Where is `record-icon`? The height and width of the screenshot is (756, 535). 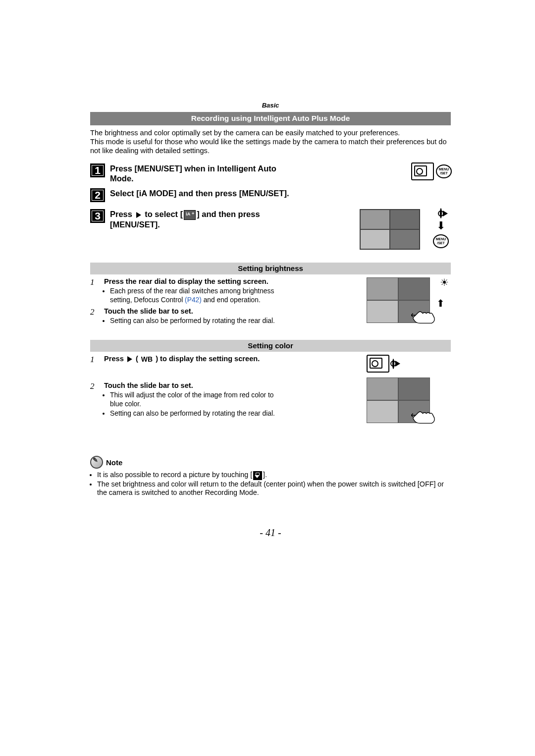 record-icon is located at coordinates (258, 476).